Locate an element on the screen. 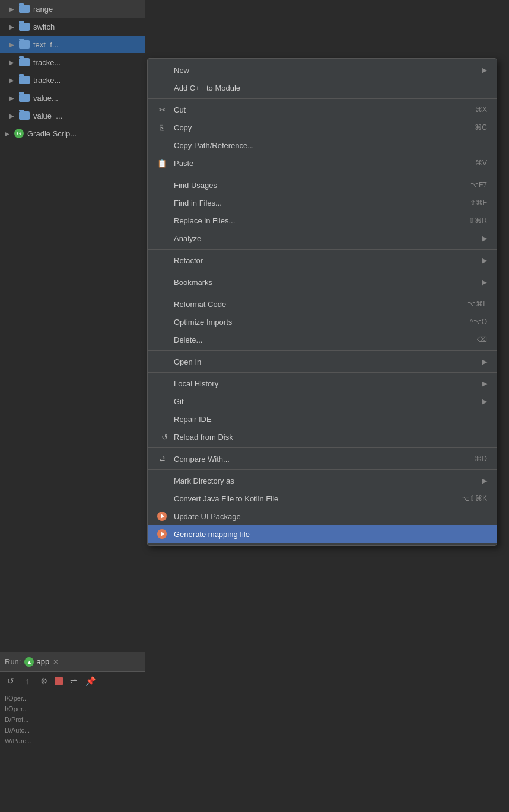  log-line-2: I/Oper... is located at coordinates (72, 709).